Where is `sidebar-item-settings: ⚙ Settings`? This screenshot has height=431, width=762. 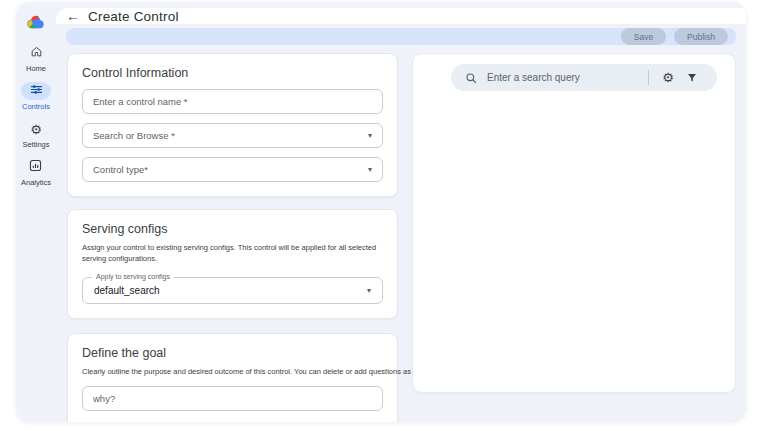
sidebar-item-settings: ⚙ Settings is located at coordinates (36, 134).